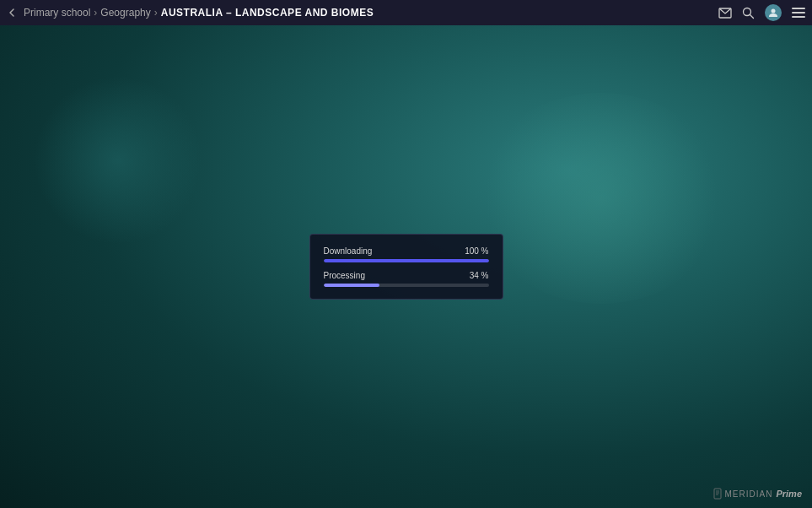 The height and width of the screenshot is (508, 812). I want to click on watermark: MERIDIAN Prime, so click(757, 494).